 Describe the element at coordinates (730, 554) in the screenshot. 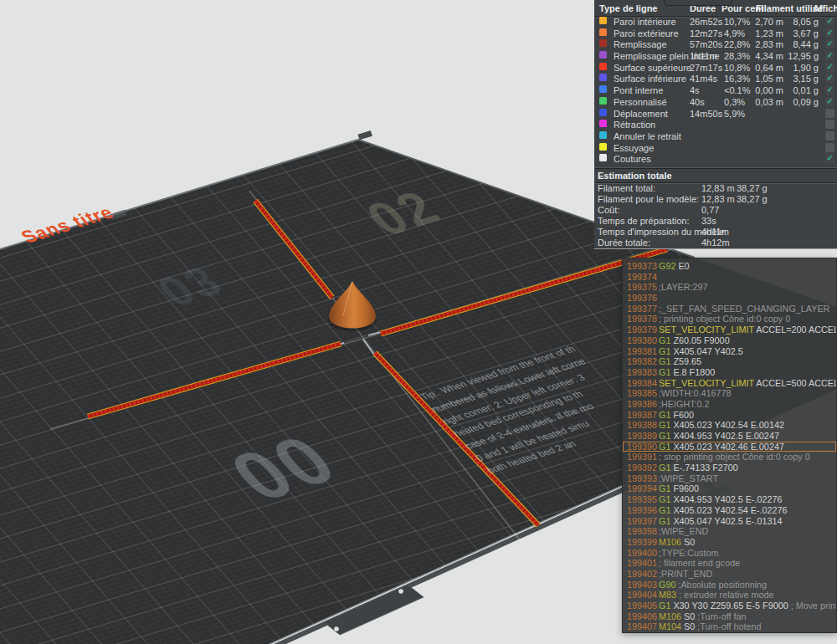

I see `gcode-line: 199400;TYPE:Custom` at that location.